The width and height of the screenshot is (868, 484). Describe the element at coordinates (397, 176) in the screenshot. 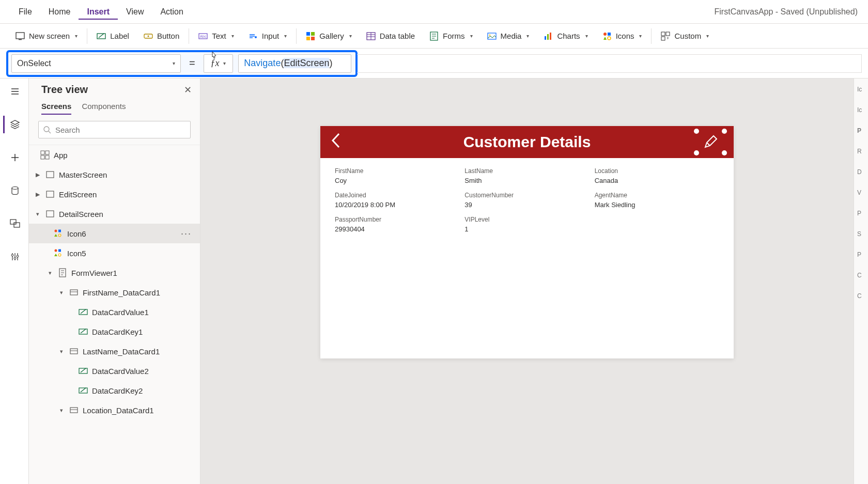

I see `field-firstname: FirstName Coy` at that location.